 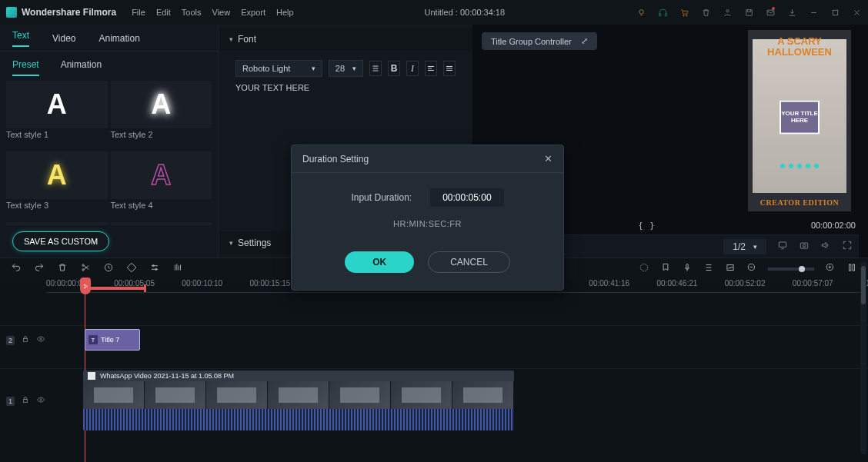 I want to click on brand-logo-icon, so click(x=12, y=12).